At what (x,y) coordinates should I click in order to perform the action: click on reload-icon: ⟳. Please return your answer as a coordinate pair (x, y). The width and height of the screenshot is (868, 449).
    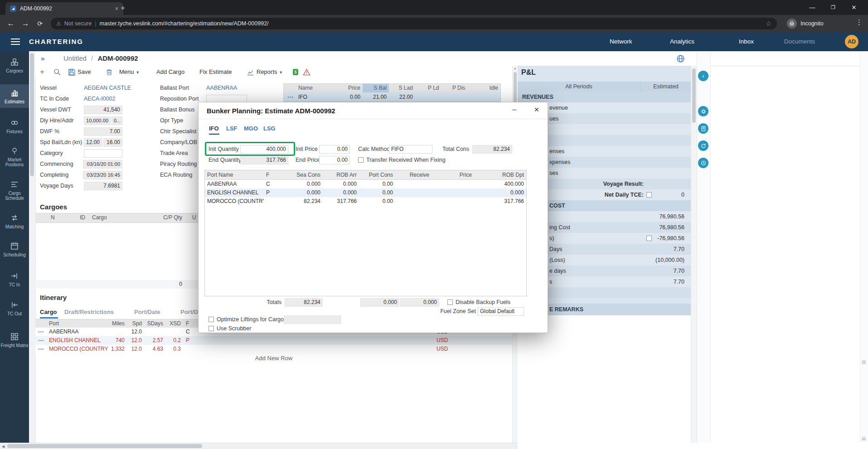
    Looking at the image, I should click on (40, 24).